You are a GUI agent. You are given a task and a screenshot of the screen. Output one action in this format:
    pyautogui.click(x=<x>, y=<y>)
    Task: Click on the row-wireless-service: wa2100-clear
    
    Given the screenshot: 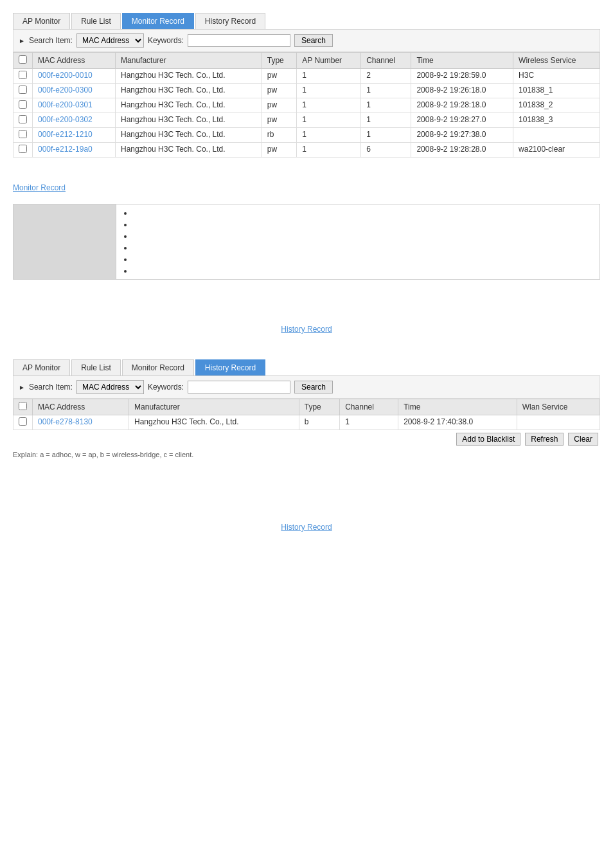 What is the action you would take?
    pyautogui.click(x=556, y=150)
    